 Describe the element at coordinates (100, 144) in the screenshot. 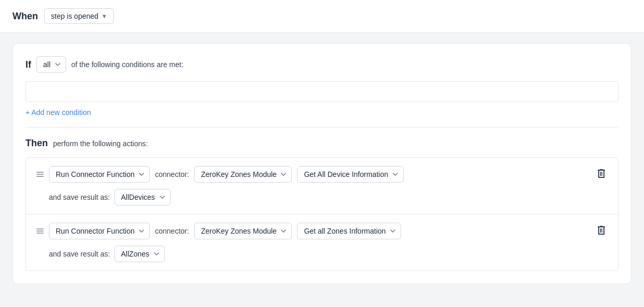

I see `then-text: perform the following actions:` at that location.